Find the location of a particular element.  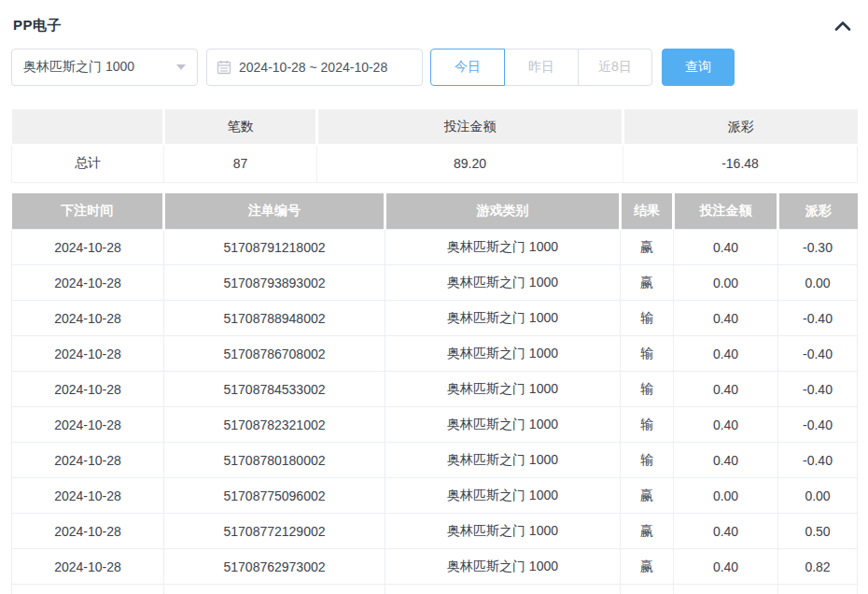

bets-header-payout: 派彩 is located at coordinates (818, 211).